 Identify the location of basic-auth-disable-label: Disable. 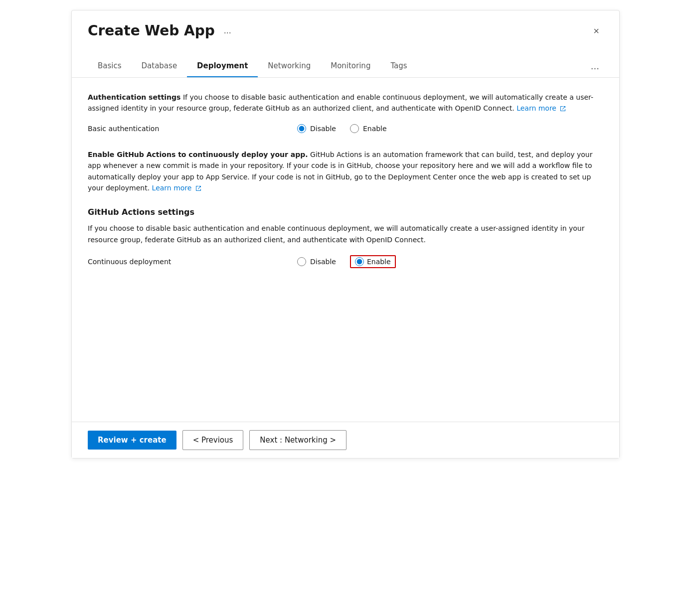
(323, 129).